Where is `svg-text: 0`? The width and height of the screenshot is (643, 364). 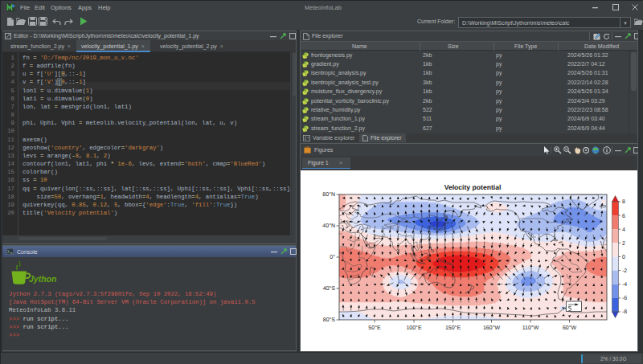 svg-text: 0 is located at coordinates (624, 257).